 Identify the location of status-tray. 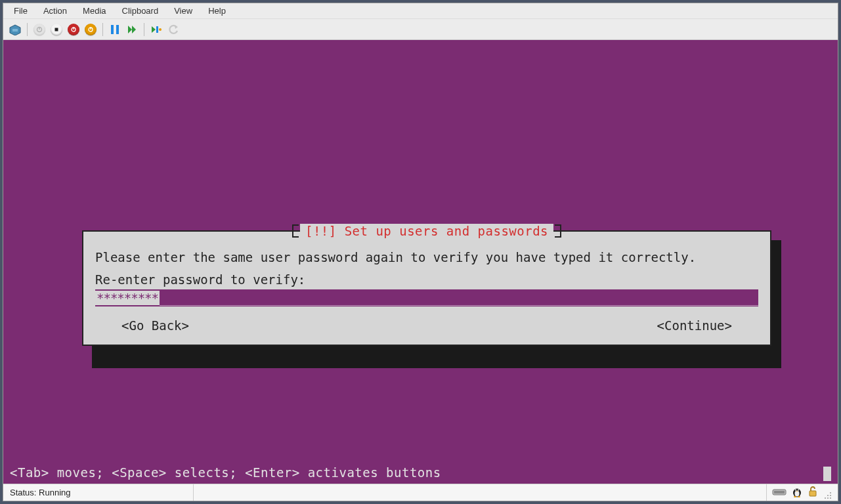
(802, 492).